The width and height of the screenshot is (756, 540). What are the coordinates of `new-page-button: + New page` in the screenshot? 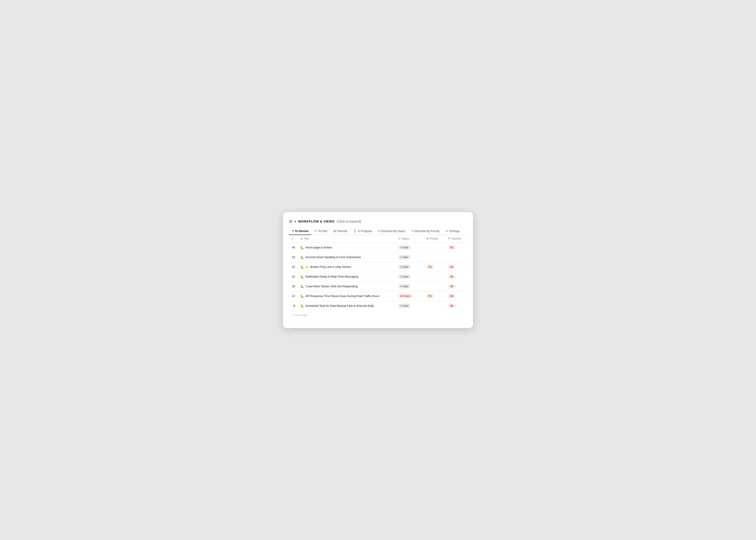 It's located at (378, 315).